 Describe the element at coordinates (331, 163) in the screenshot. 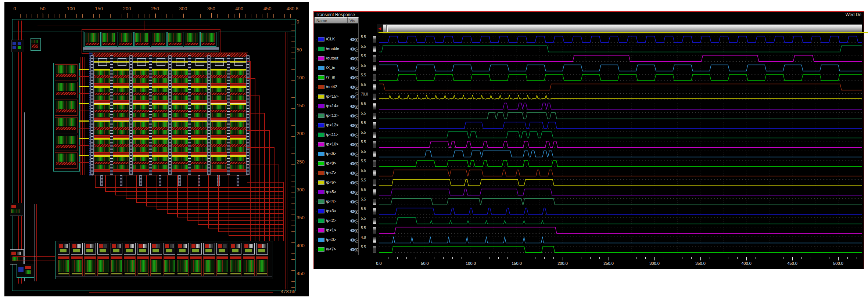

I see `signal-name: /p<8>` at that location.